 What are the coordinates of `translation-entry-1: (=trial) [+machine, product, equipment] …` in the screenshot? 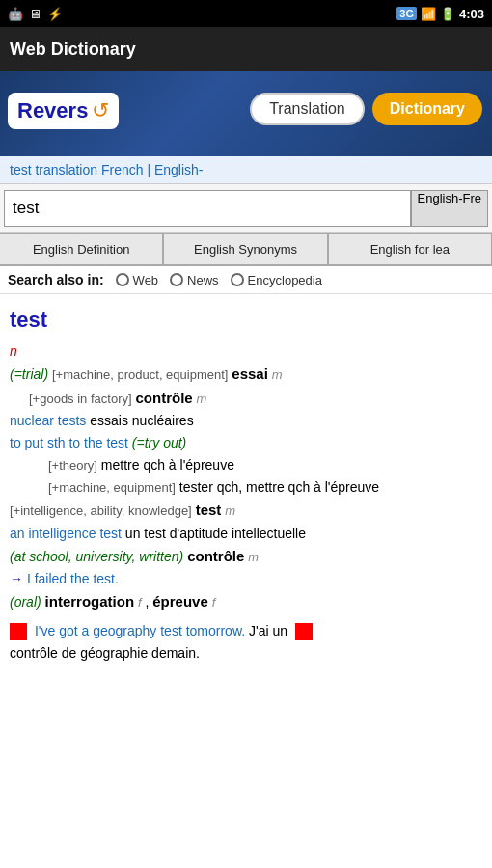 It's located at (246, 374).